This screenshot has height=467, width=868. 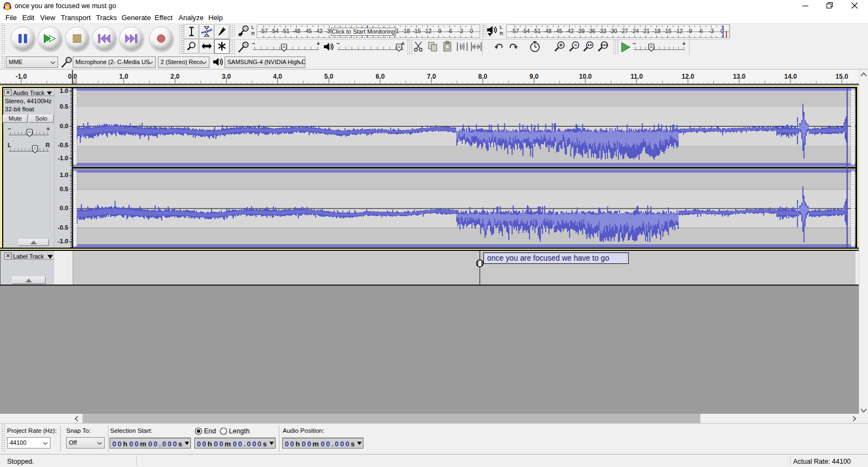 I want to click on svg-text: 1.0, so click(x=124, y=77).